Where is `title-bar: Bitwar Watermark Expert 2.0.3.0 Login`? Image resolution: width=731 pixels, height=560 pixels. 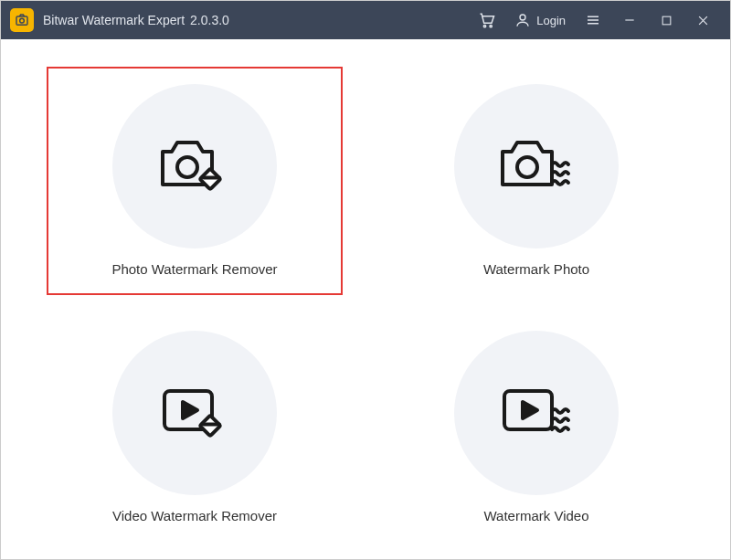
title-bar: Bitwar Watermark Expert 2.0.3.0 Login is located at coordinates (366, 20).